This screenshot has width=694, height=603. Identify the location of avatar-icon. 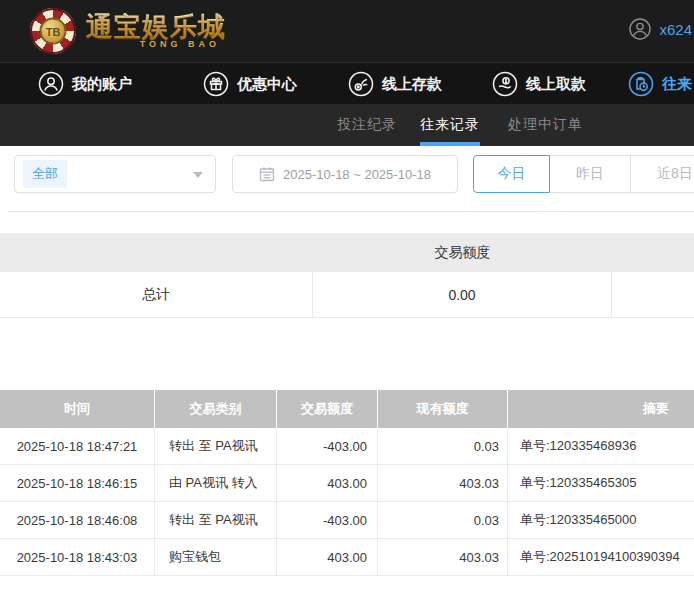
(640, 29).